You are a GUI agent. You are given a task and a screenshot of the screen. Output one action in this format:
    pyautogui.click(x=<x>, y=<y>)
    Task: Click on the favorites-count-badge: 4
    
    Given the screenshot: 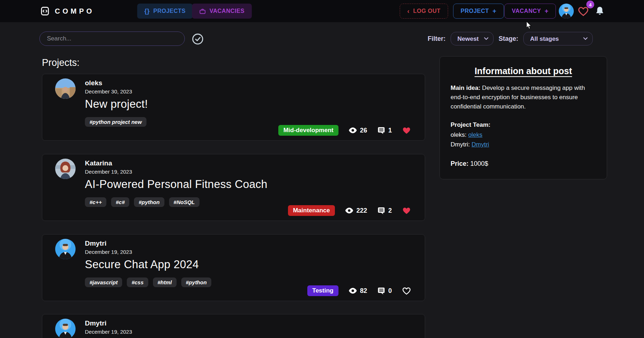 What is the action you would take?
    pyautogui.click(x=590, y=5)
    